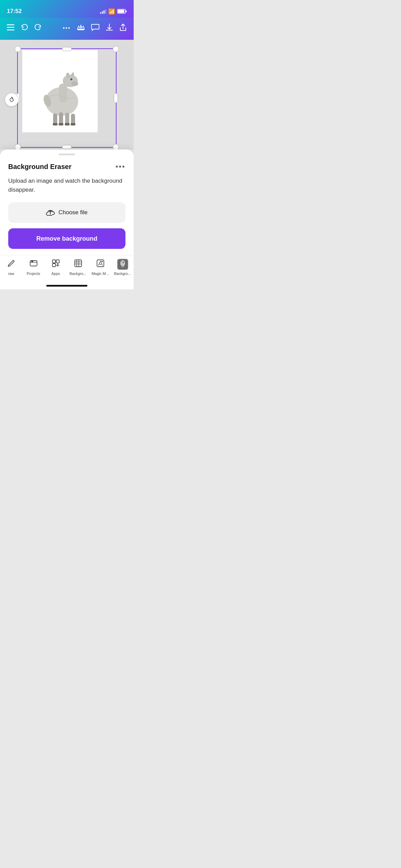 The height and width of the screenshot is (868, 401). I want to click on choose-file-label: Choose file, so click(73, 213).